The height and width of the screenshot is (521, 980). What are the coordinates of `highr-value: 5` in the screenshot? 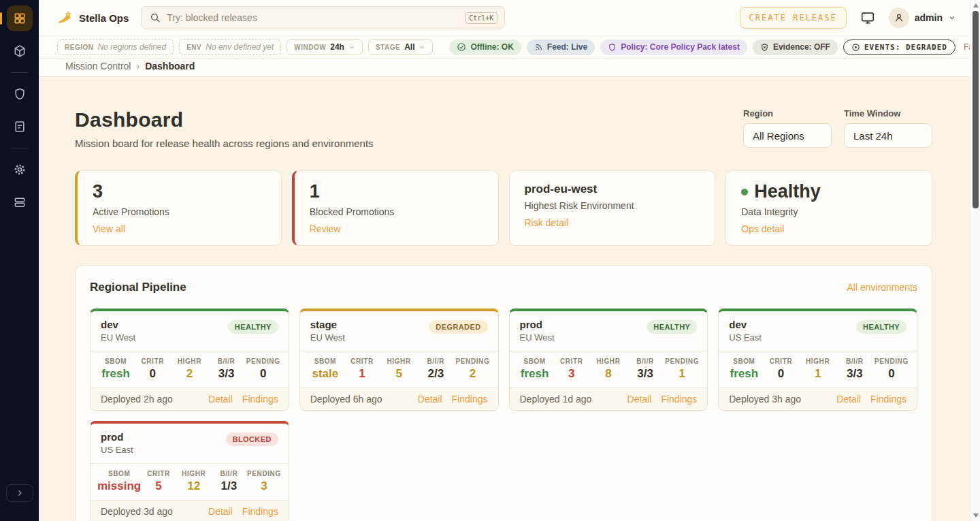 It's located at (399, 374).